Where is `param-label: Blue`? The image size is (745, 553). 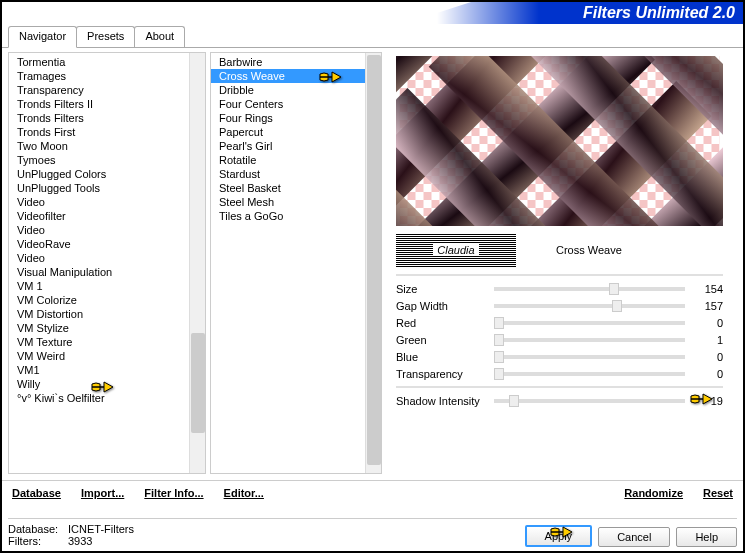
param-label: Blue is located at coordinates (441, 357).